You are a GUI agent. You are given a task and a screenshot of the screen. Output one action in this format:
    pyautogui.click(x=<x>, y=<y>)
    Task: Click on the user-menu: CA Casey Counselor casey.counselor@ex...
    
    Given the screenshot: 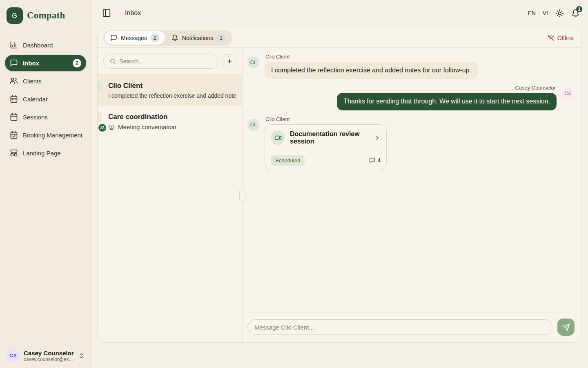 What is the action you would take?
    pyautogui.click(x=46, y=354)
    